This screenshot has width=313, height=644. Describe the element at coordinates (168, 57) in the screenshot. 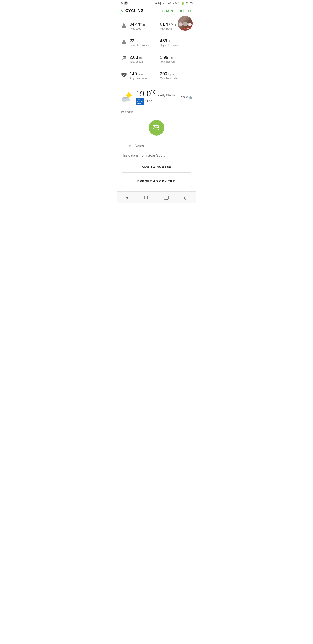

I see `total-descent-value: 1.99 mi` at that location.